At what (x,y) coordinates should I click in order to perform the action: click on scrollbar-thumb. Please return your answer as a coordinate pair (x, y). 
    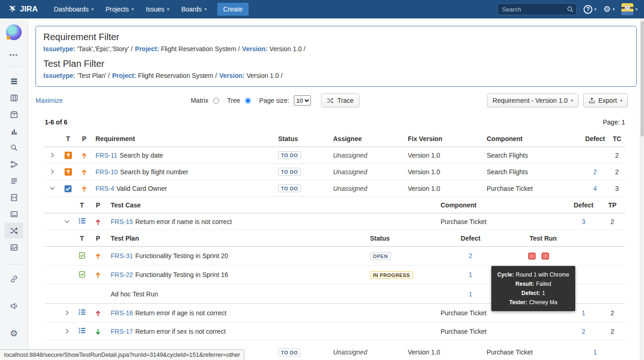
    Looking at the image, I should click on (642, 79).